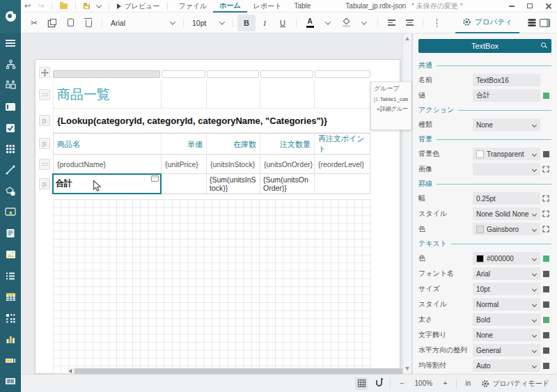 This screenshot has width=557, height=392. Describe the element at coordinates (45, 143) in the screenshot. I see `row-handle-header: [1` at that location.